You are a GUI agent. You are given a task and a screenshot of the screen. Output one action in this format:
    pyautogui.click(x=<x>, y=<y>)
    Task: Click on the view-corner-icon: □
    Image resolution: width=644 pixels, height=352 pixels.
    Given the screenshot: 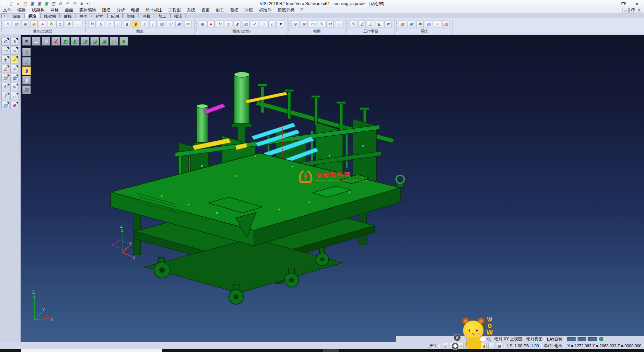 What is the action you would take?
    pyautogui.click(x=114, y=41)
    